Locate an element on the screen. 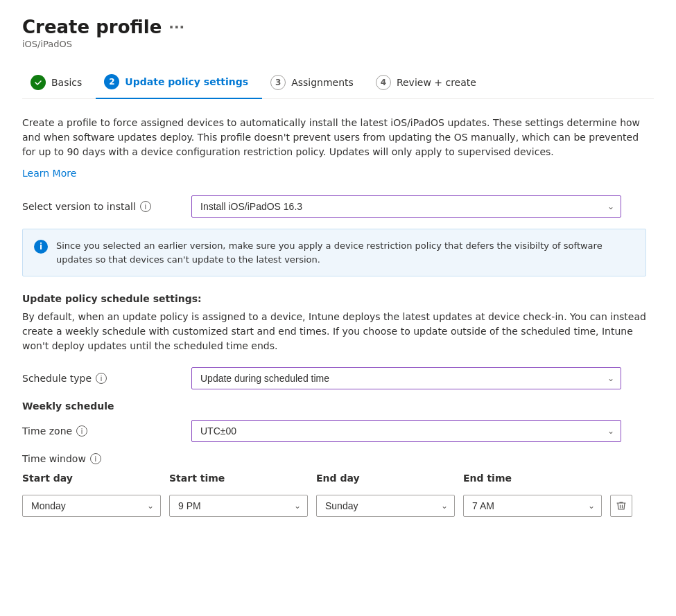  time-zone-form-row: Time zone i UTC±00 UTC+01:00 UTC-05:00 U… is located at coordinates (338, 431).